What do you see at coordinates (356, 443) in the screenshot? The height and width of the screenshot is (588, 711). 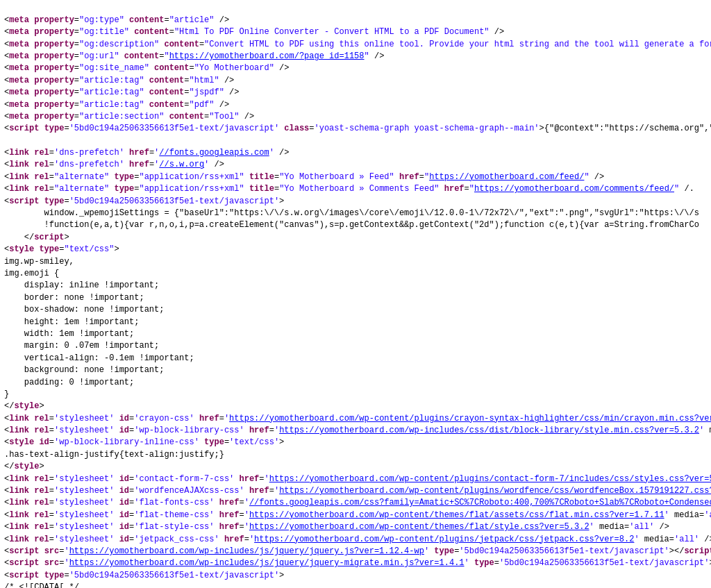 I see `code-line: <style id='wp-block-library-inline-css' …` at bounding box center [356, 443].